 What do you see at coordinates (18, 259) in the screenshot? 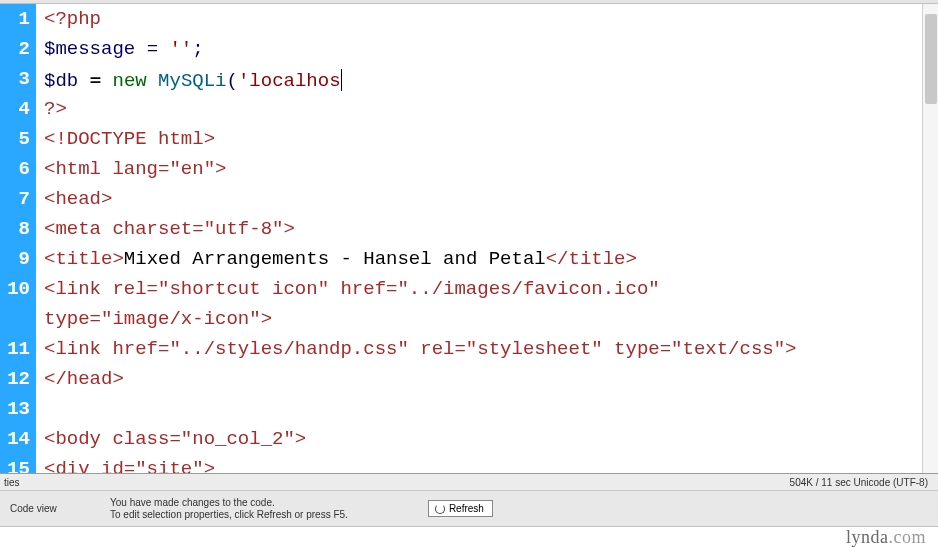
I see `line-number: 9` at bounding box center [18, 259].